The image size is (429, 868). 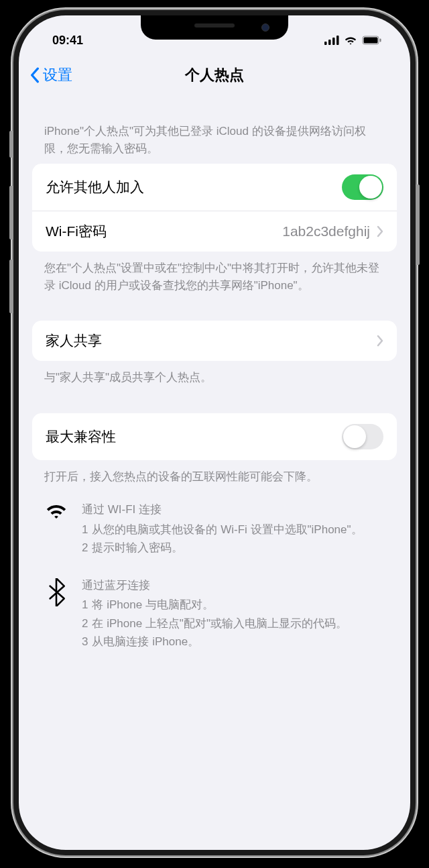 What do you see at coordinates (233, 510) in the screenshot?
I see `wifi-instruction-title: 通过 WI-FI 连接` at bounding box center [233, 510].